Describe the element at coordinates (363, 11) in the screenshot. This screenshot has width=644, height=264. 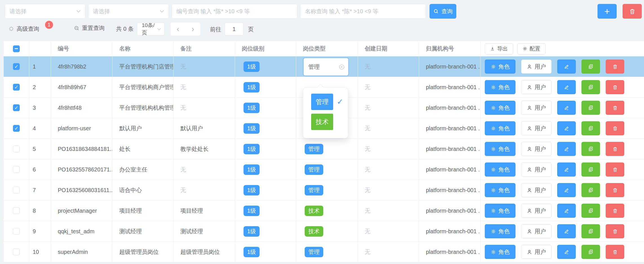
I see `name-search-input: 名称查询 输入 *陈* >10 <9 等` at that location.